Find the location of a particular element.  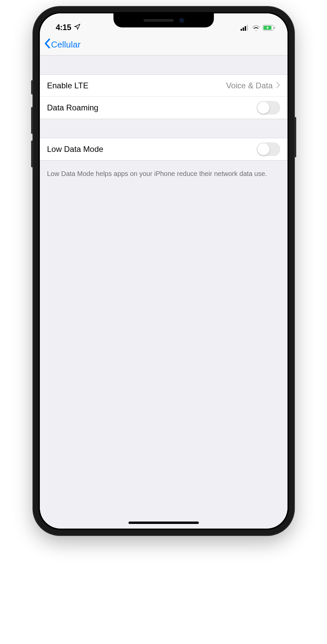

chevron-left-icon is located at coordinates (47, 45).